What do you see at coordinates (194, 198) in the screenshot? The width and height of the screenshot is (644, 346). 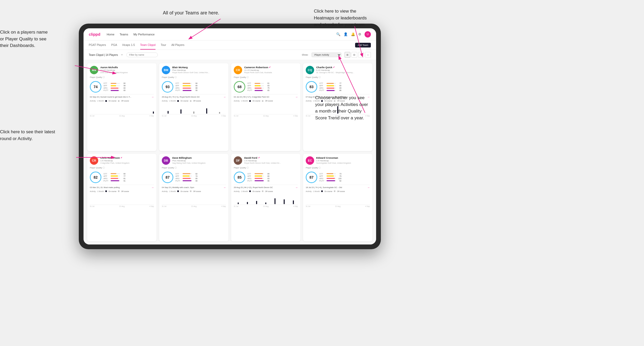 I see `player-card: DB Dave Billingham Plus Handicap Sag Mai…` at bounding box center [194, 198].